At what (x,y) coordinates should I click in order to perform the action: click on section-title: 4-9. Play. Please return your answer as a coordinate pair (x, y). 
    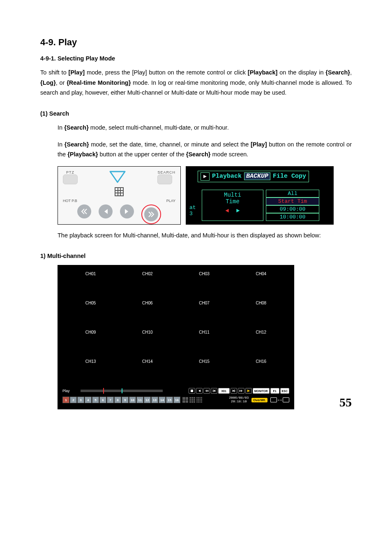
    Looking at the image, I should click on (196, 42).